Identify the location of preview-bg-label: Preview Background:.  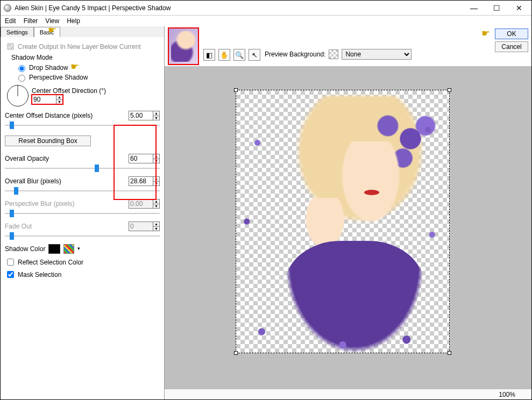
(295, 54).